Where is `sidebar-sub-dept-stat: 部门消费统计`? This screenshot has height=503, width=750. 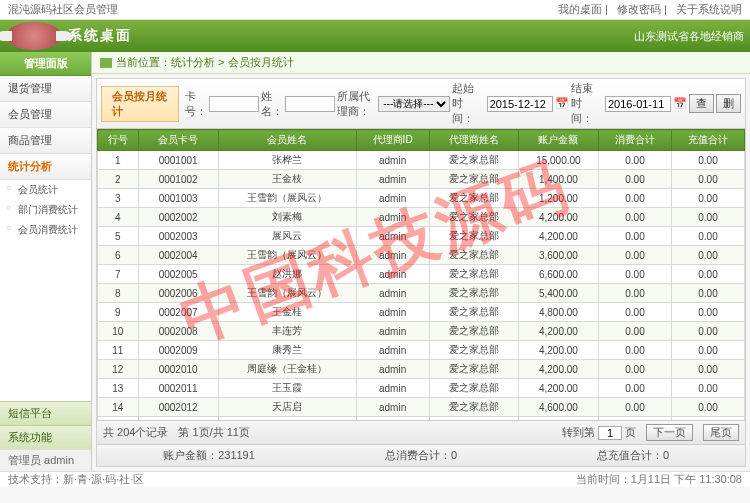 sidebar-sub-dept-stat: 部门消费统计 is located at coordinates (46, 210).